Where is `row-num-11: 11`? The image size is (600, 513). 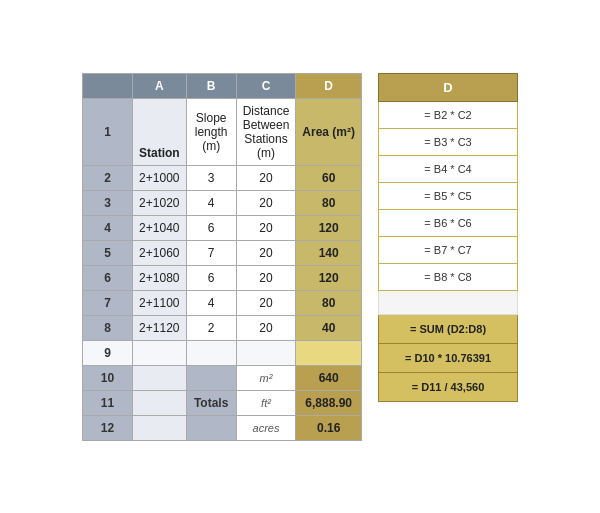
row-num-11: 11 is located at coordinates (107, 402).